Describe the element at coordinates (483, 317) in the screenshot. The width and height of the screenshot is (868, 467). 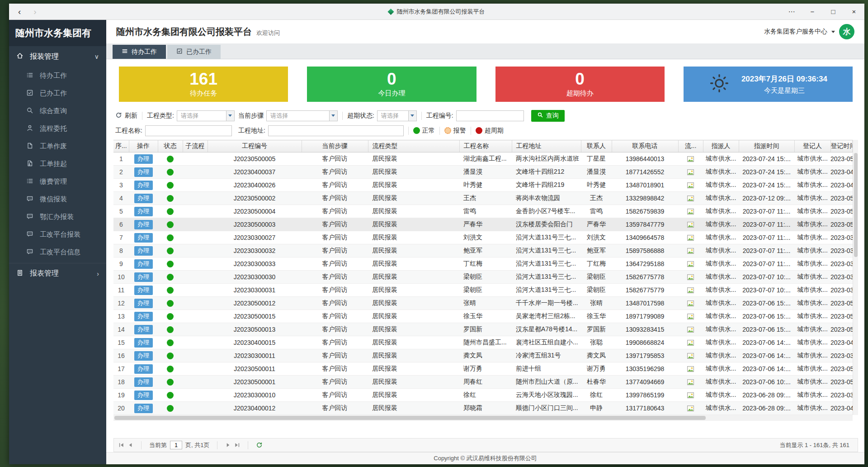
I see `table-row: 13 办理 J20230500015 客户回访 居民报装 徐玉华 吴家老湾村三组…` at that location.